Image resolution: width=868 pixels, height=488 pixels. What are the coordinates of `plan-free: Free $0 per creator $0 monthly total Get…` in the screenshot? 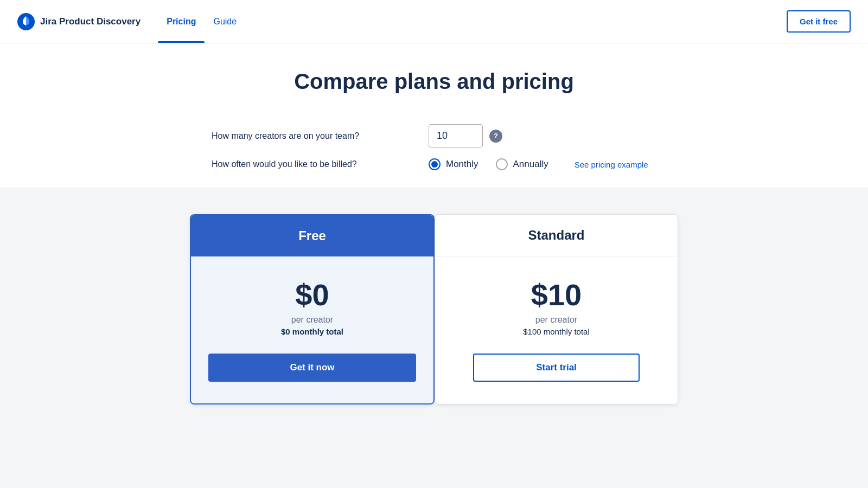 It's located at (312, 309).